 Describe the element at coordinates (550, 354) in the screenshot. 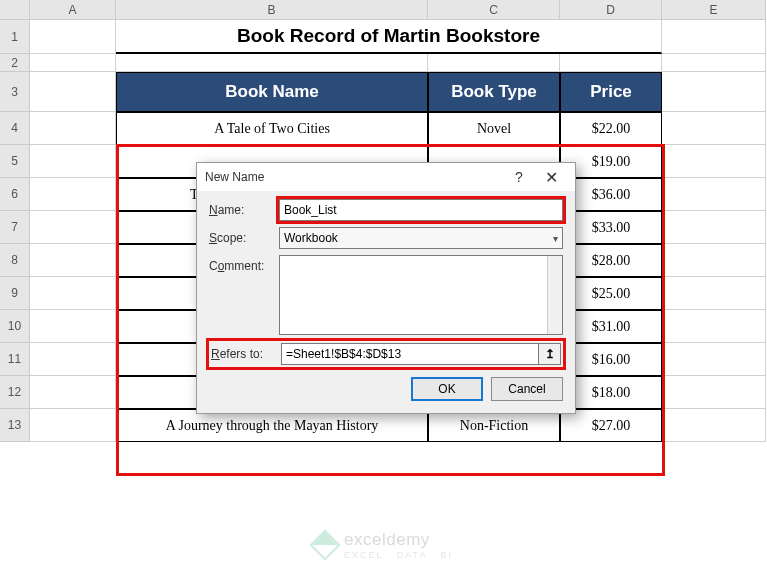

I see `range-picker-button: ↥` at that location.